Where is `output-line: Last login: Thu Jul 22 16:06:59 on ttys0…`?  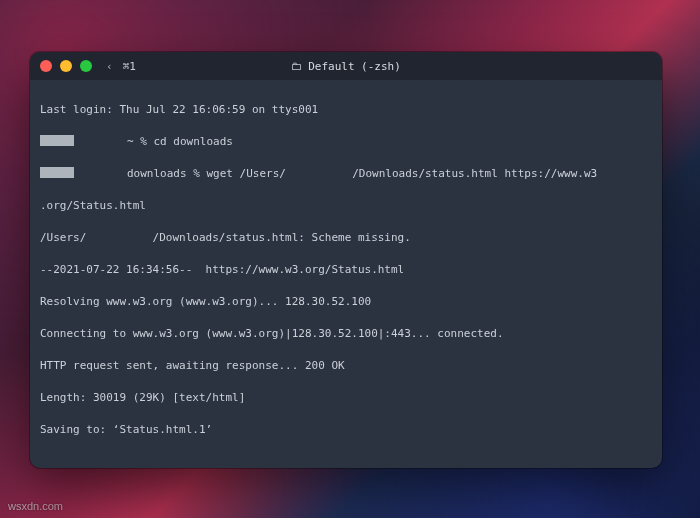
output-line: Last login: Thu Jul 22 16:06:59 on ttys0… is located at coordinates (346, 110).